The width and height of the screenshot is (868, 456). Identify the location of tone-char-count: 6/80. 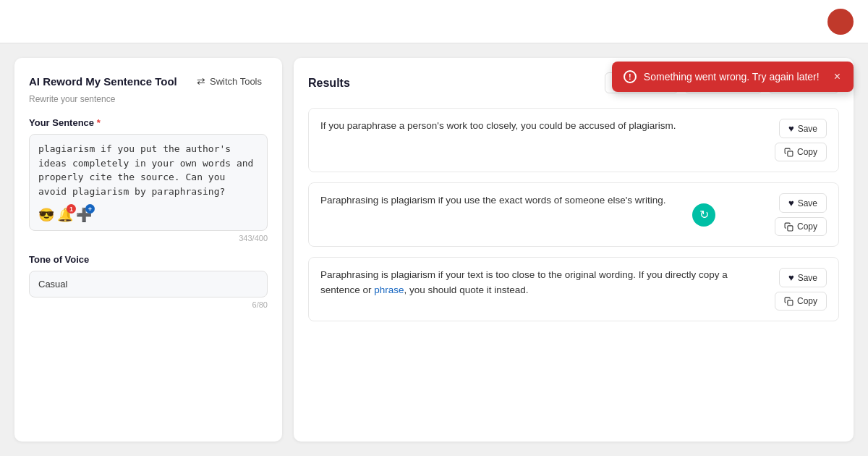
(148, 305).